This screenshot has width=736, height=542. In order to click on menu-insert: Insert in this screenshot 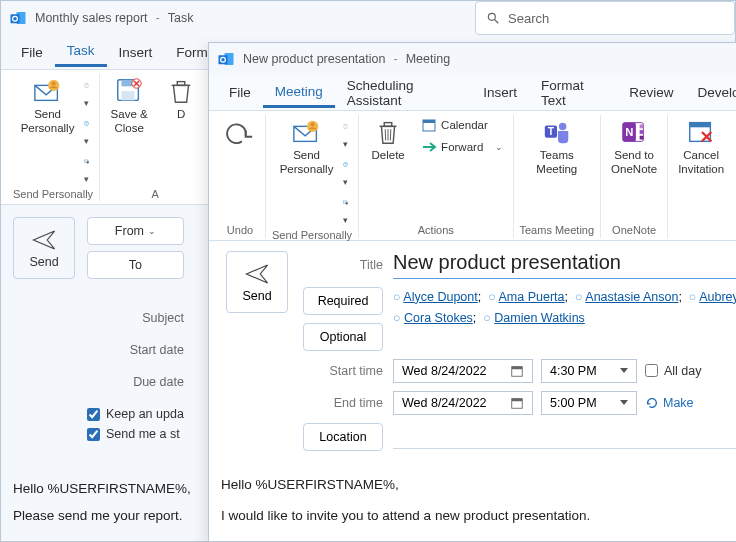, I will do `click(136, 52)`.